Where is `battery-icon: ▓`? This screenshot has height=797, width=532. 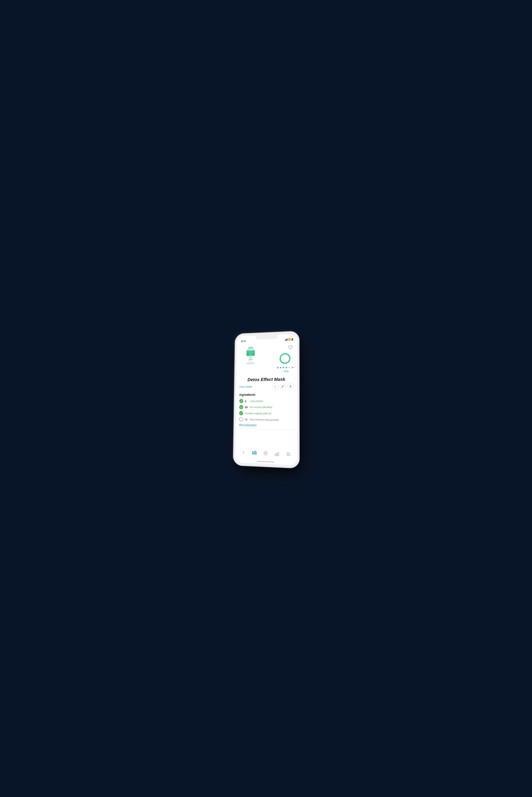 battery-icon: ▓ is located at coordinates (292, 339).